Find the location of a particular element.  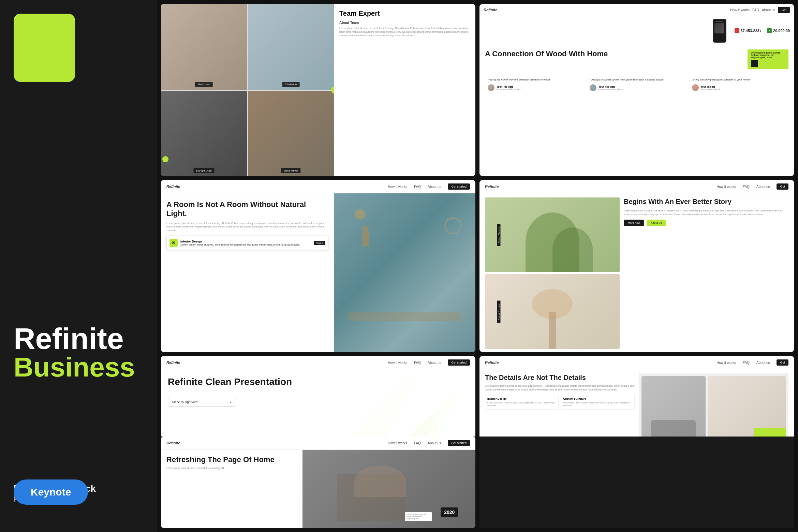

conn-quotes: "Filling the home with the beautiful cre… is located at coordinates (637, 85).